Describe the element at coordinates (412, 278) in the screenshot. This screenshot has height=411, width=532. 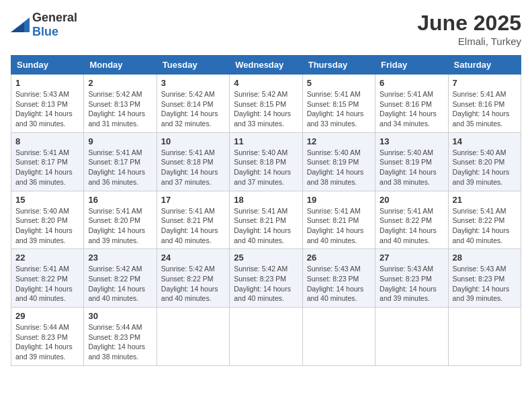
I see `day-cell-27: 27 Sunrise: 5:43 AM Sunset: 8:23 PM Dayl…` at that location.